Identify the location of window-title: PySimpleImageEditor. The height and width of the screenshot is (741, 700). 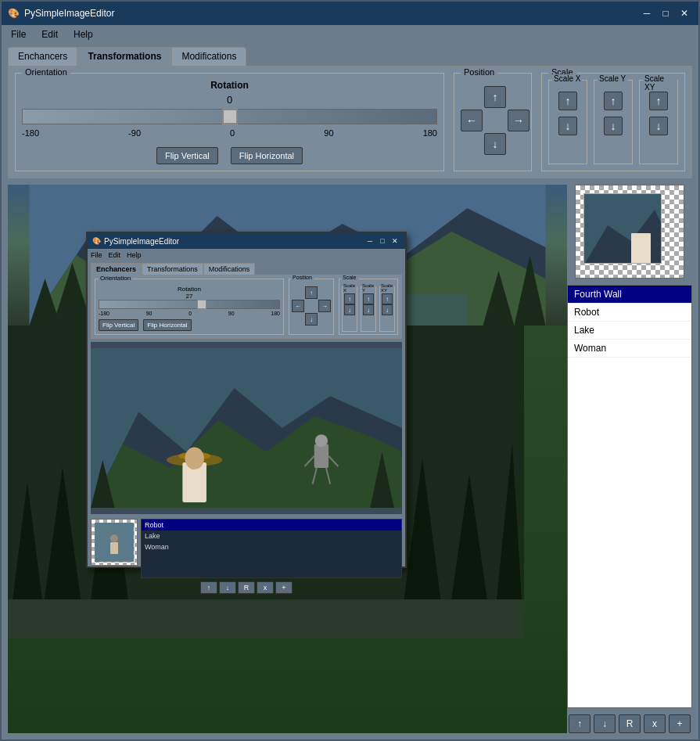
(69, 13).